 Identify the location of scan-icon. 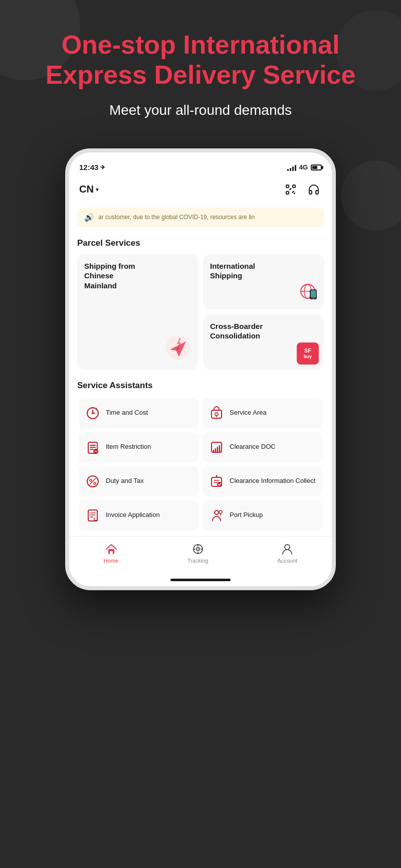
(291, 190).